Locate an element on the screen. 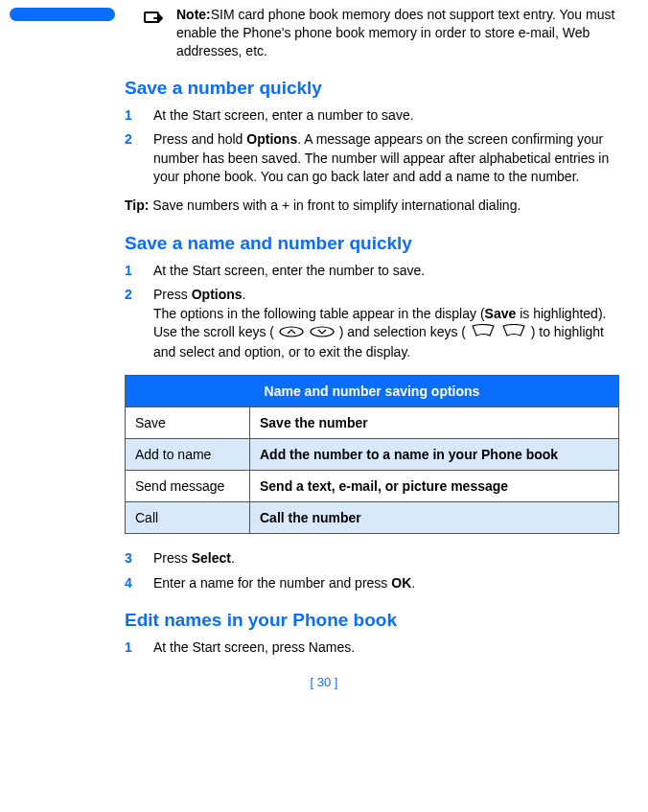  page-number: [ 30 ] is located at coordinates (324, 683).